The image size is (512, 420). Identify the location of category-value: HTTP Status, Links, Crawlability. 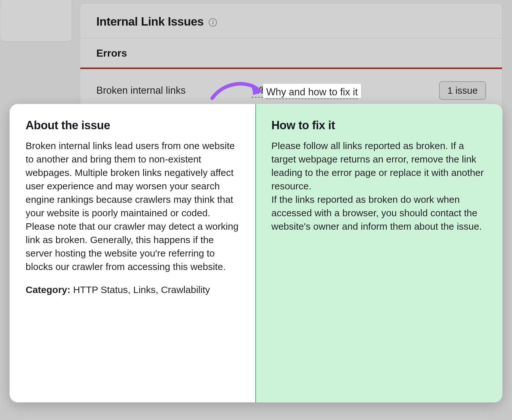
(141, 290).